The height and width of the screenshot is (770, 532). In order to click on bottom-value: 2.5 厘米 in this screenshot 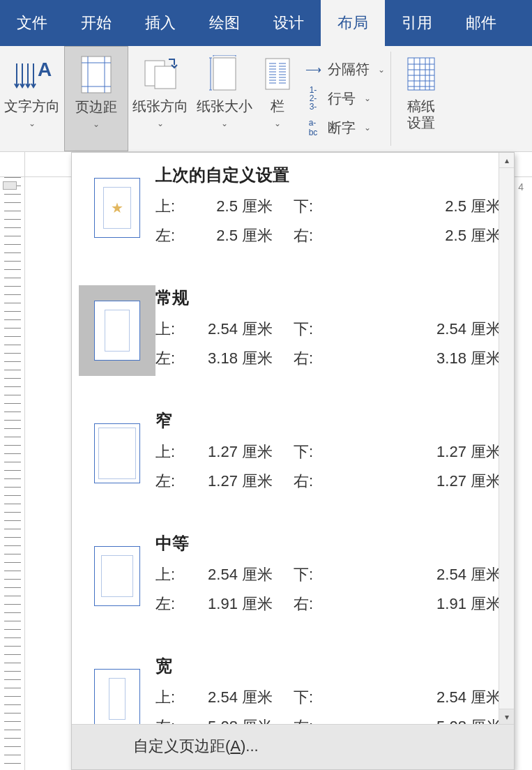, I will do `click(417, 206)`.